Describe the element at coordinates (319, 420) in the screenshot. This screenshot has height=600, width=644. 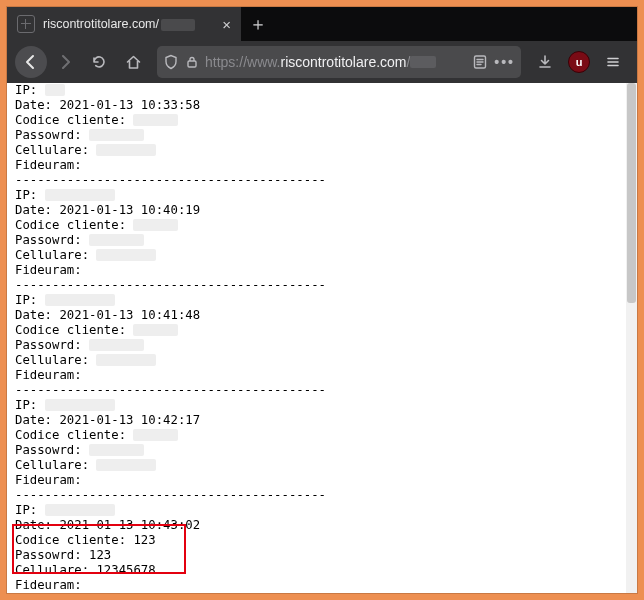
I see `log-line: Date: 2021-01-13 10:42:17` at that location.